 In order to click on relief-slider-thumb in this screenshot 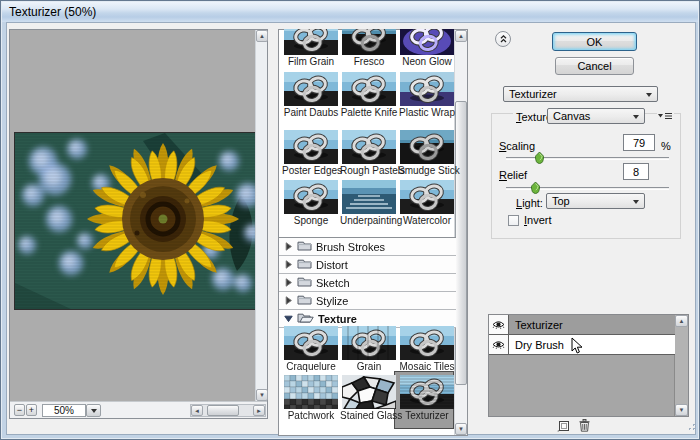, I will do `click(536, 188)`.